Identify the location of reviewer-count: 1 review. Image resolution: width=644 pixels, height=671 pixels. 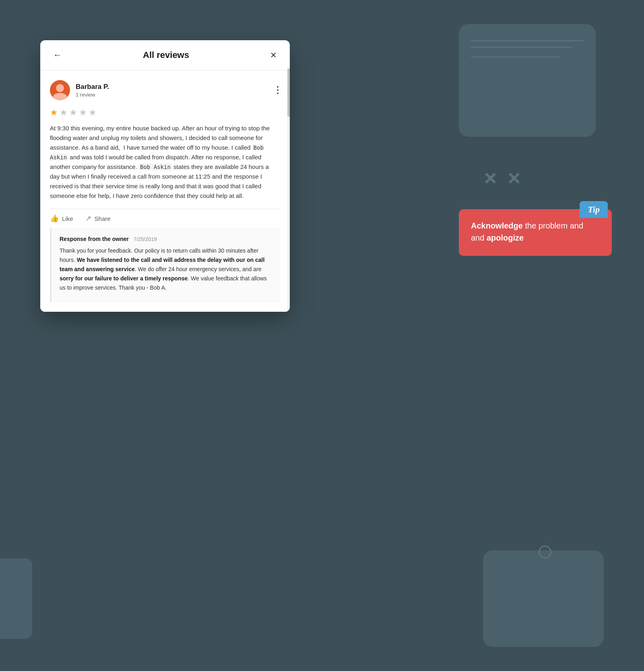
(93, 95).